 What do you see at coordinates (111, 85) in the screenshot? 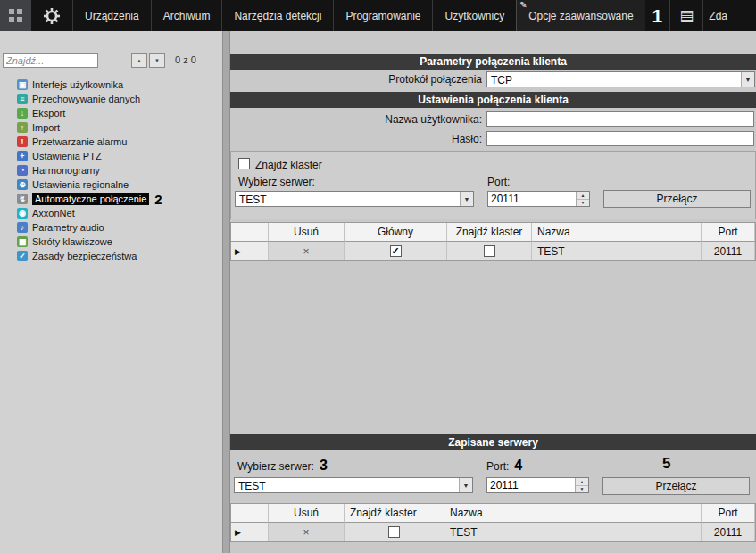
I see `sidebar-item-interfejs-uzytkownika: ▣Interfejs użytkownika` at bounding box center [111, 85].